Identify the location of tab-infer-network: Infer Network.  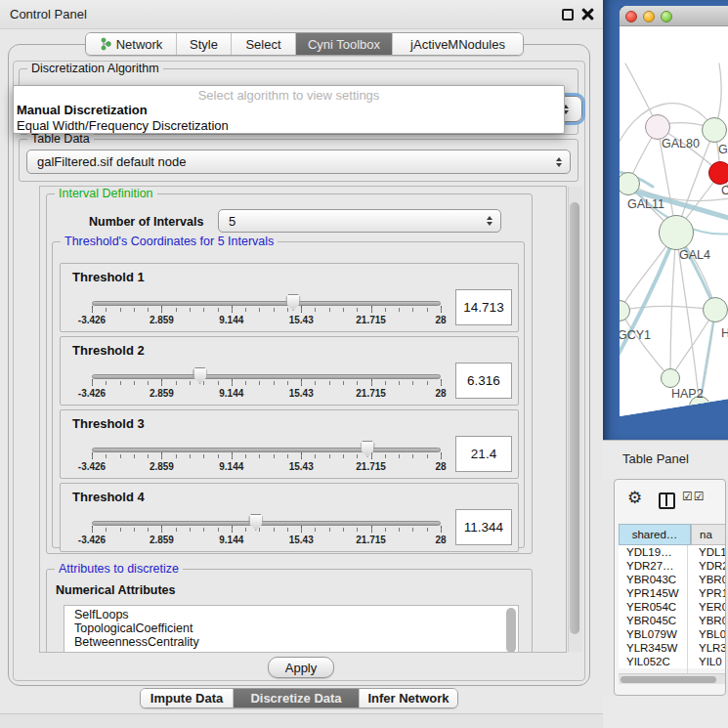
(408, 698).